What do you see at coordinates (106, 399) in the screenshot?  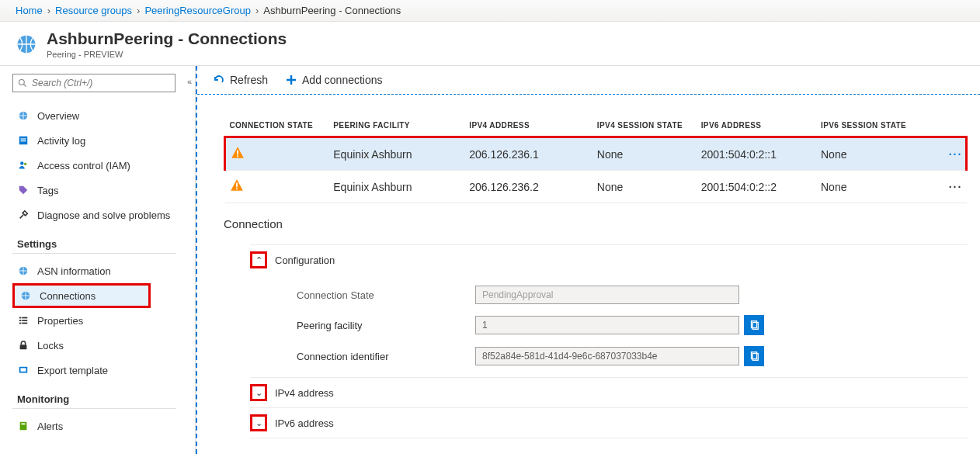 I see `sidebar-section-monitoring: Monitoring` at bounding box center [106, 399].